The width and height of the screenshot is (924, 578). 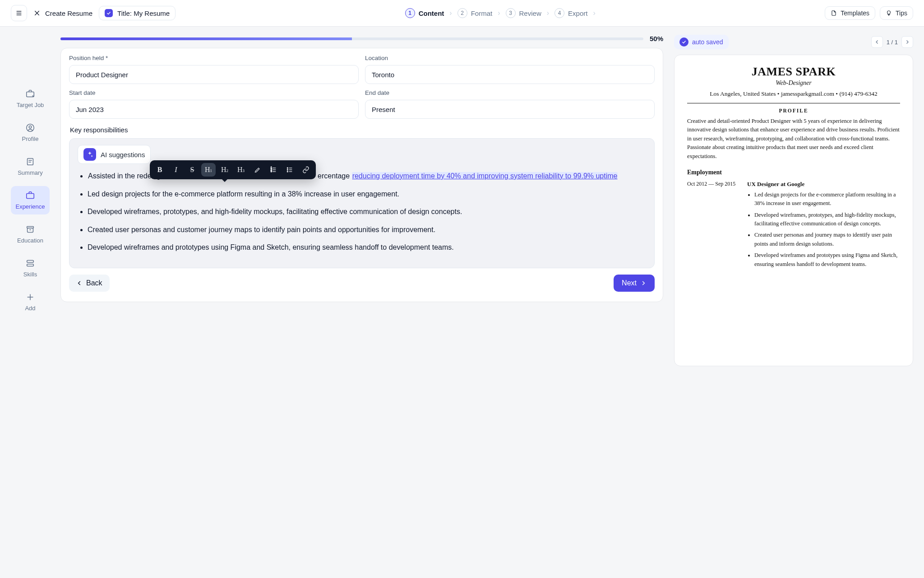 I want to click on italic-button: I, so click(x=176, y=170).